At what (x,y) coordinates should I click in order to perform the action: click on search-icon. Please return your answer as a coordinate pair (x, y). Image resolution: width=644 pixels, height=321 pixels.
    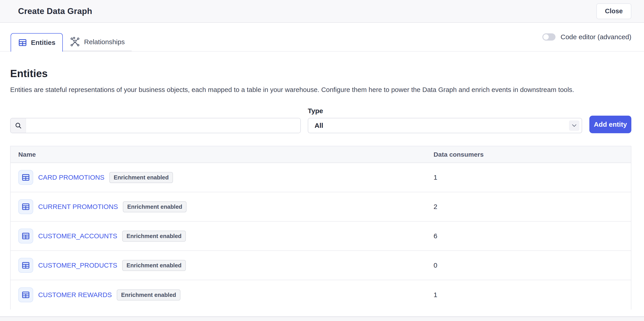
    Looking at the image, I should click on (18, 126).